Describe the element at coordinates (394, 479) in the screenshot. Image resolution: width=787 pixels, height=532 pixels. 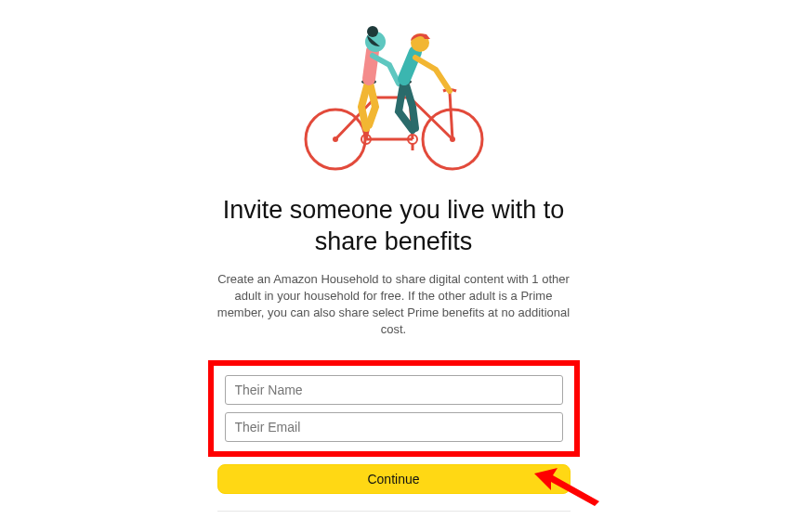
I see `continue-button: Continue` at that location.